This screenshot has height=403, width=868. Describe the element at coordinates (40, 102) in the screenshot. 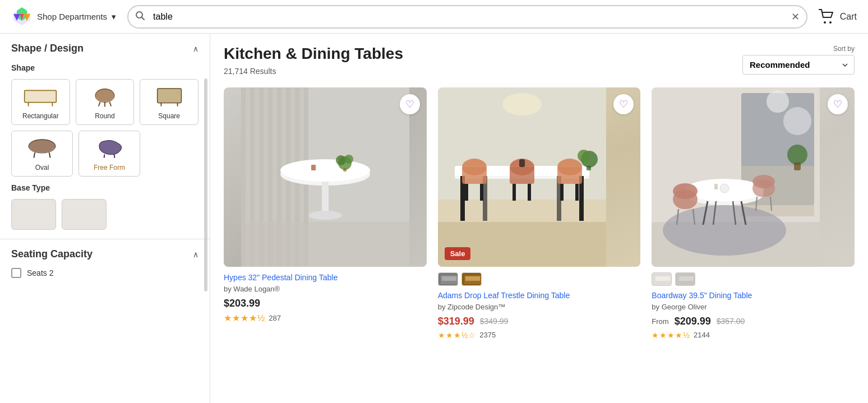

I see `shape-rectangular: Rectangular` at that location.